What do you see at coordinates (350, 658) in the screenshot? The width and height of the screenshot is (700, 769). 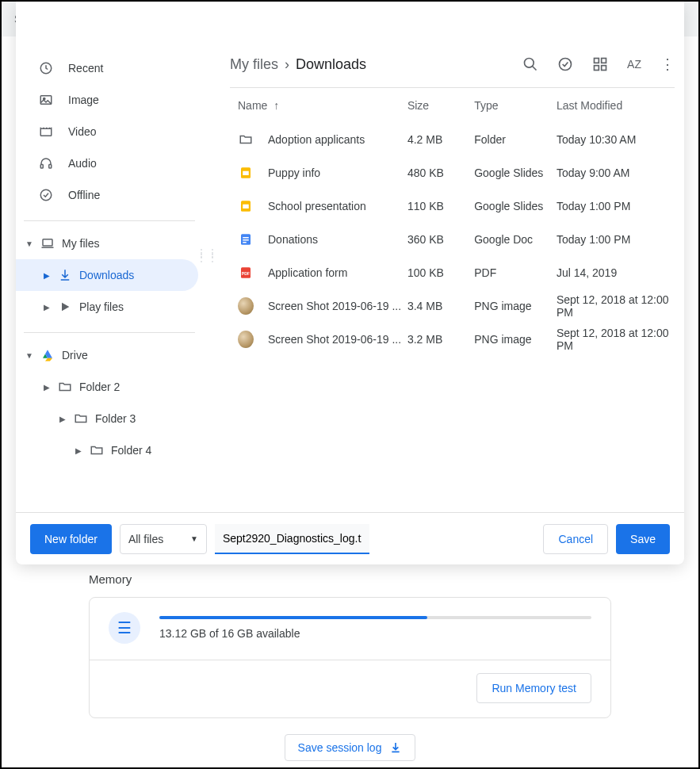 I see `memory-card: ☰ 13.12 GB of 16 GB available Run Memory…` at bounding box center [350, 658].